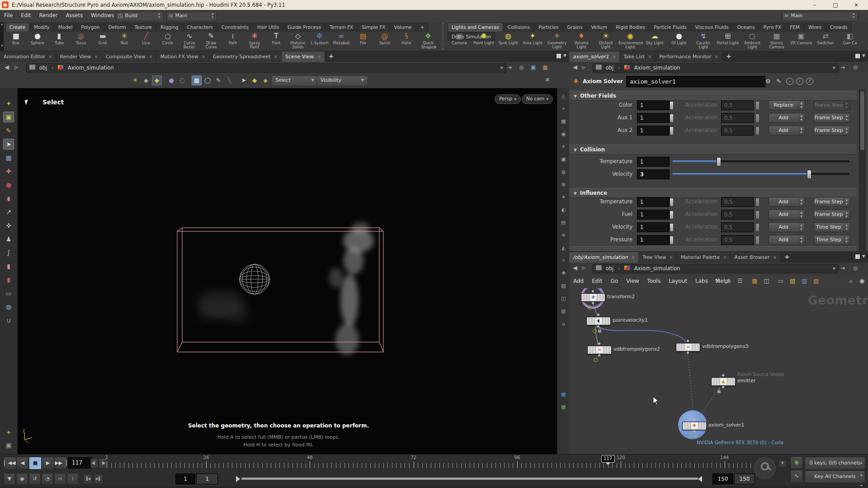  What do you see at coordinates (38, 38) in the screenshot?
I see `shelf-tool-sphere: ●Sphere` at bounding box center [38, 38].